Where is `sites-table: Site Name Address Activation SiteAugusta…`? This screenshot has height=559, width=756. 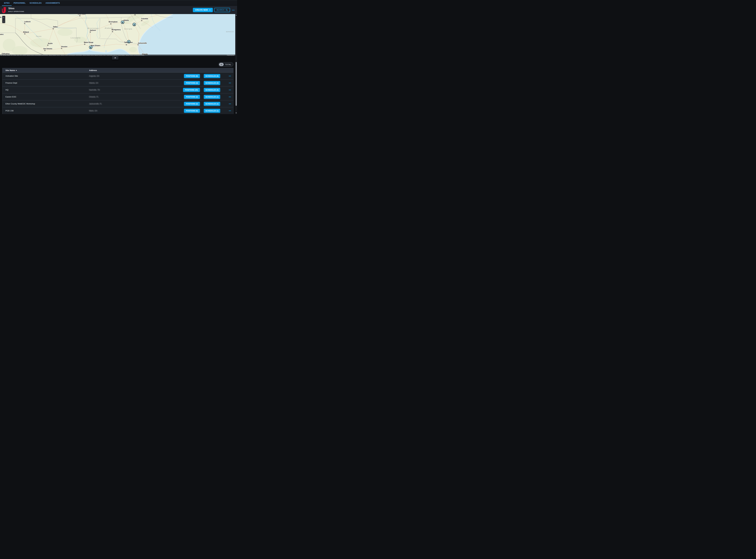 sites-table: Site Name Address Activation SiteAugusta… is located at coordinates (118, 91).